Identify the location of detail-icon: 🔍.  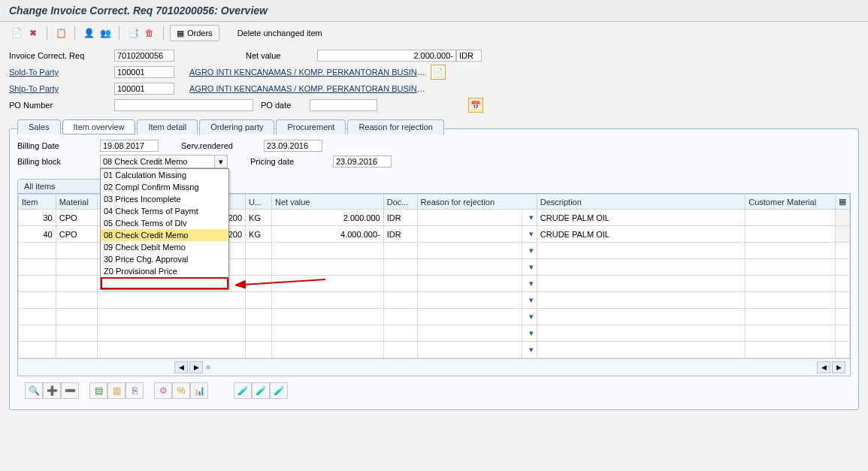
(34, 391).